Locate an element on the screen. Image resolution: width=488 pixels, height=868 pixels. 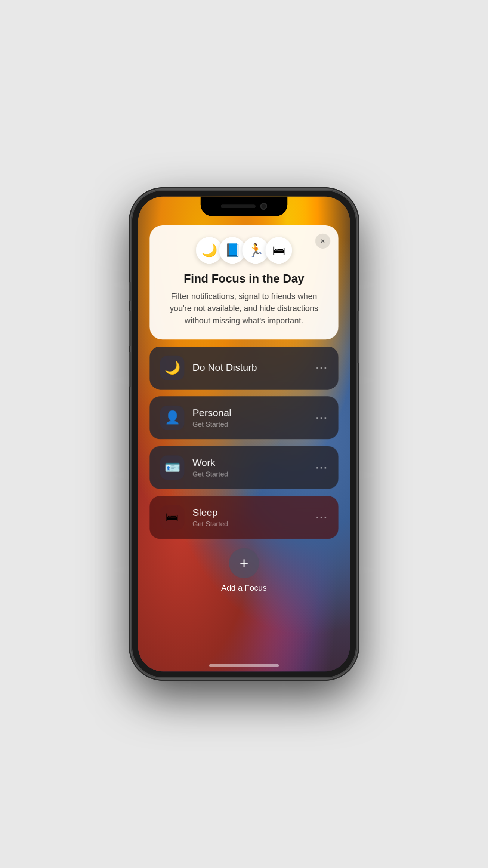
bed-icon-circle: 🛏 is located at coordinates (279, 250).